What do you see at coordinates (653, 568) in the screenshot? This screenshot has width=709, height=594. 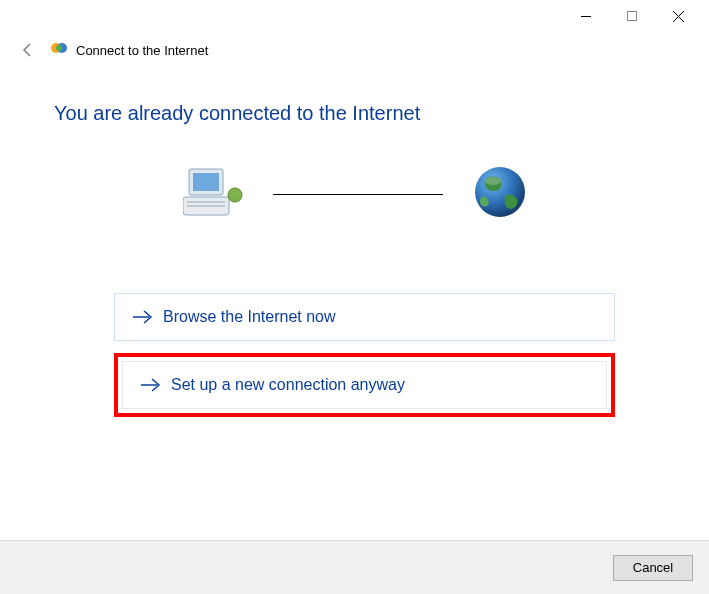 I see `cancel-button: Cancel` at bounding box center [653, 568].